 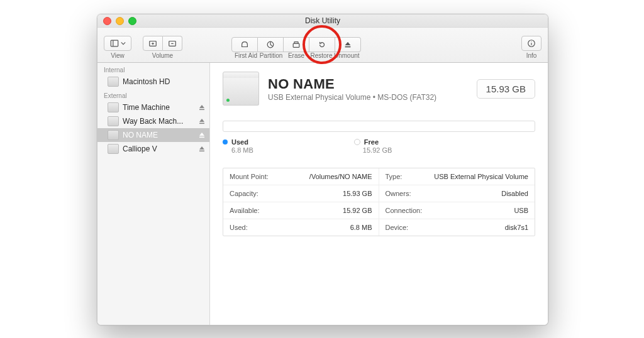 What do you see at coordinates (271, 55) in the screenshot?
I see `partition-label: Partition` at bounding box center [271, 55].